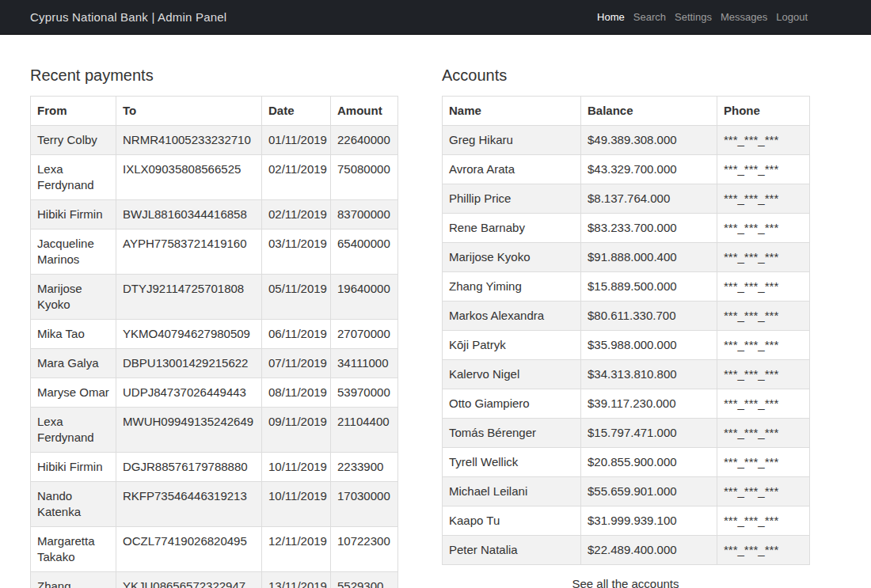  I want to click on date-cell: 02/11/2019, so click(296, 215).